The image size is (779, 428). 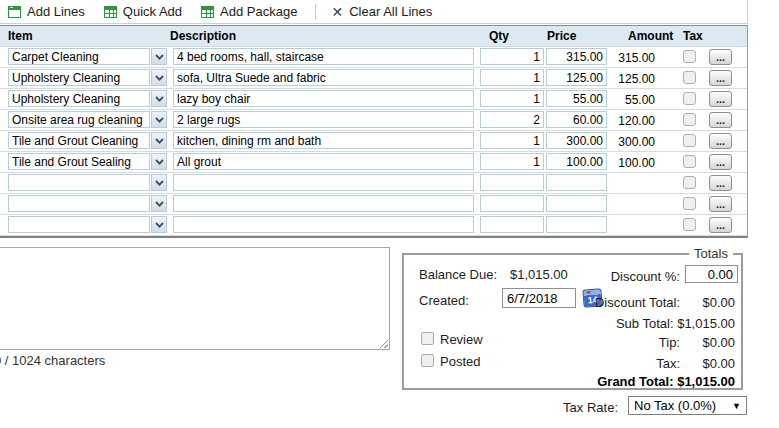 I want to click on qty-column-header: Qty, so click(x=499, y=36).